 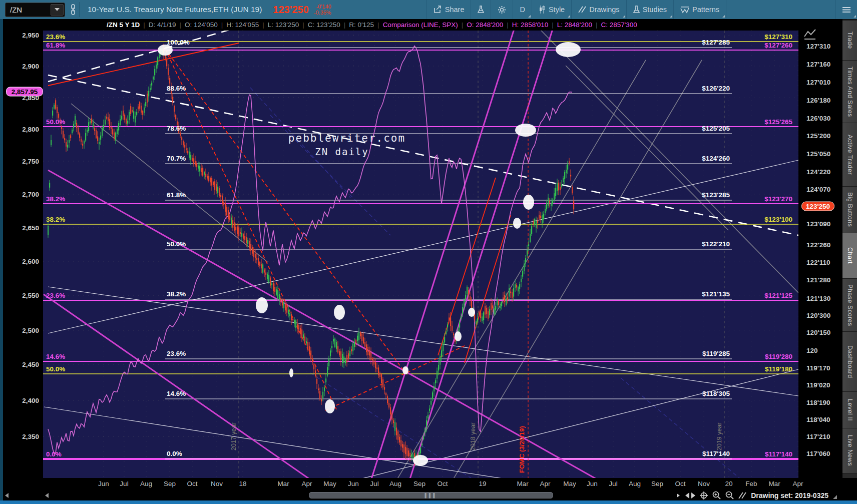 What do you see at coordinates (850, 450) in the screenshot?
I see `sidebar-tab-live-news: Live News` at bounding box center [850, 450].